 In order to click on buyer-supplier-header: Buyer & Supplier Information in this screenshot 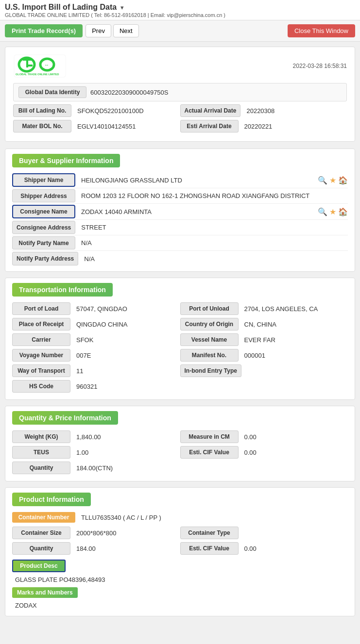, I will do `click(66, 161)`.